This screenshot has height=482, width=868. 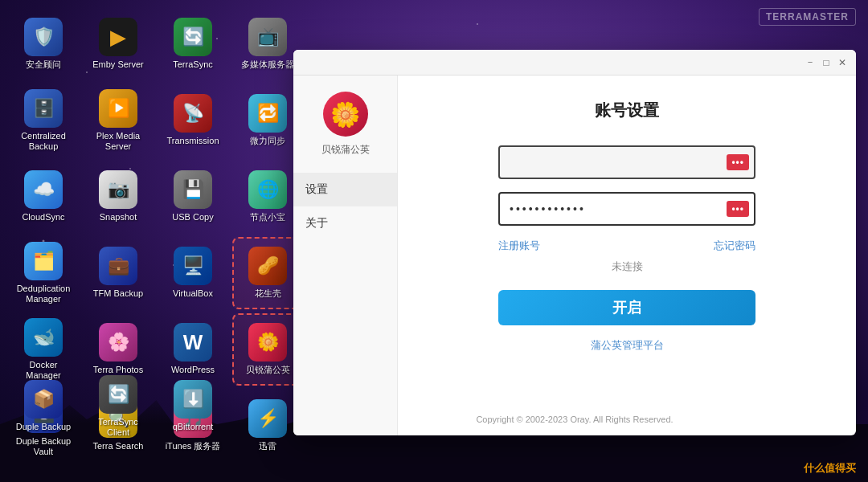 What do you see at coordinates (268, 37) in the screenshot?
I see `media-icon: 📺` at bounding box center [268, 37].